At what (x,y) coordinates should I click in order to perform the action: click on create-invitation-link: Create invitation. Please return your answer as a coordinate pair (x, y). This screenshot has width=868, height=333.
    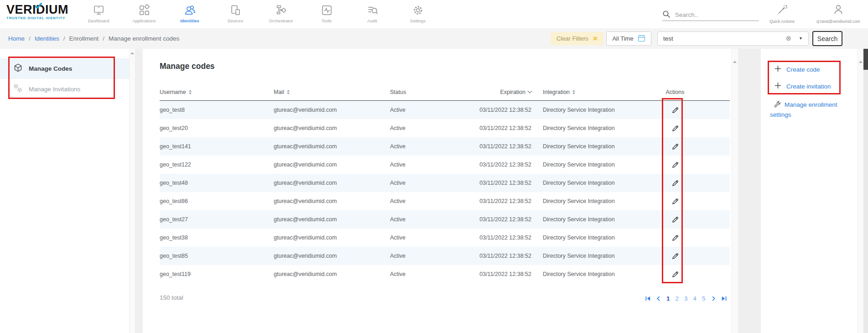
    Looking at the image, I should click on (803, 87).